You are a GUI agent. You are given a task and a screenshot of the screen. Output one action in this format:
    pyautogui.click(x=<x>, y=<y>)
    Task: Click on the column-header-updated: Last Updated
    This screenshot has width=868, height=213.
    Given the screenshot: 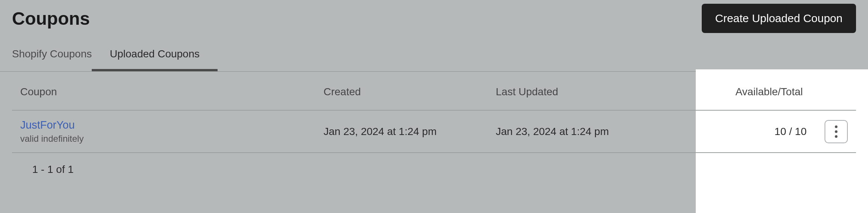 What is the action you would take?
    pyautogui.click(x=608, y=92)
    